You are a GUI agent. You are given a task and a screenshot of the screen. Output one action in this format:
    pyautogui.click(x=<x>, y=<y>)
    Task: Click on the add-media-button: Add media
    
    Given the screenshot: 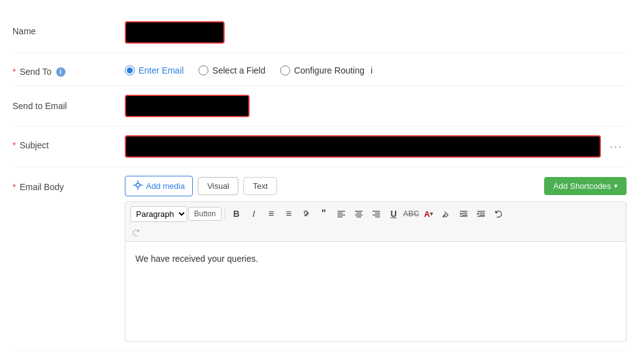 What is the action you would take?
    pyautogui.click(x=159, y=186)
    